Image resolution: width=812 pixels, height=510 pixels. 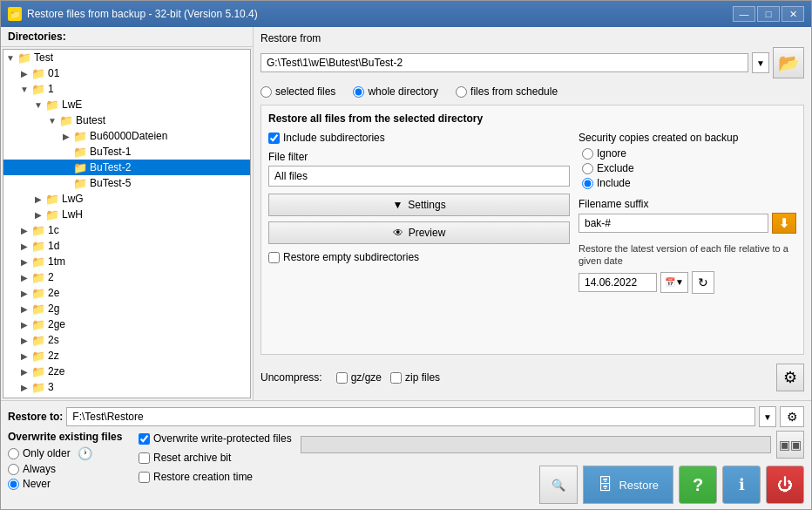 What do you see at coordinates (80, 167) in the screenshot?
I see `folder-icon-butest2: 📁` at bounding box center [80, 167].